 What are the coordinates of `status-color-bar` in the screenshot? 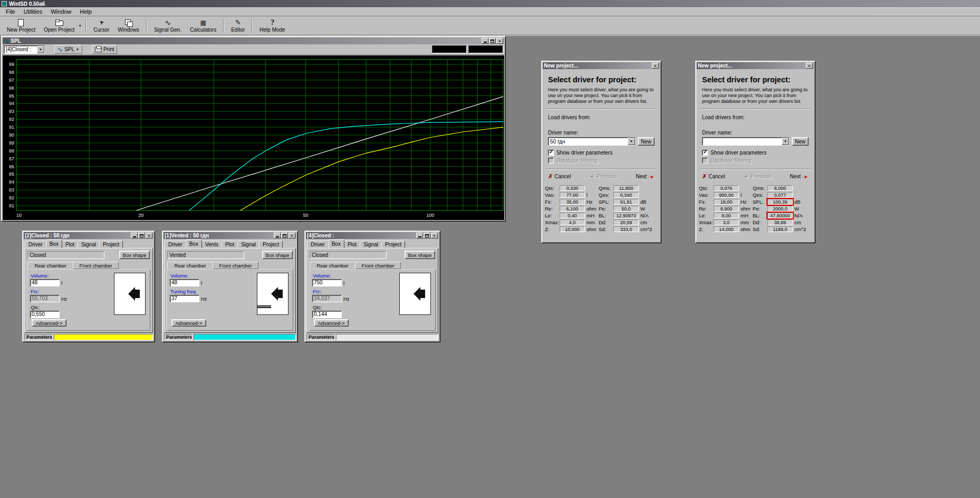 It's located at (387, 337).